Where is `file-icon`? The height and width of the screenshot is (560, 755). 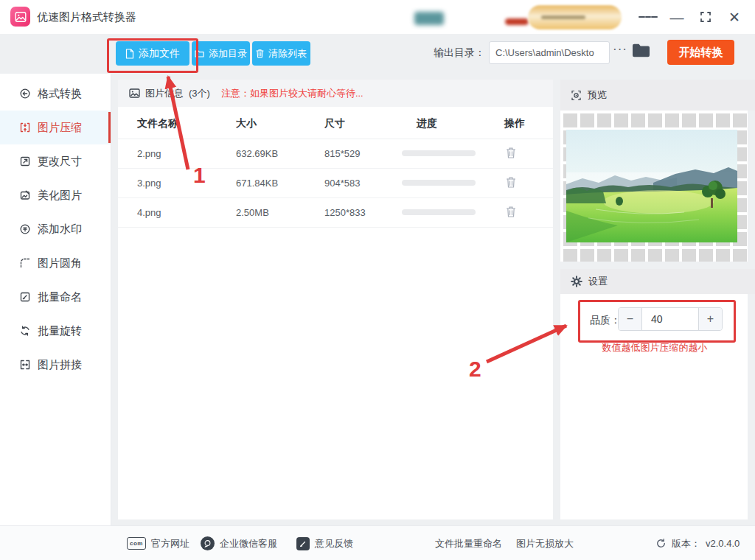
file-icon is located at coordinates (130, 54).